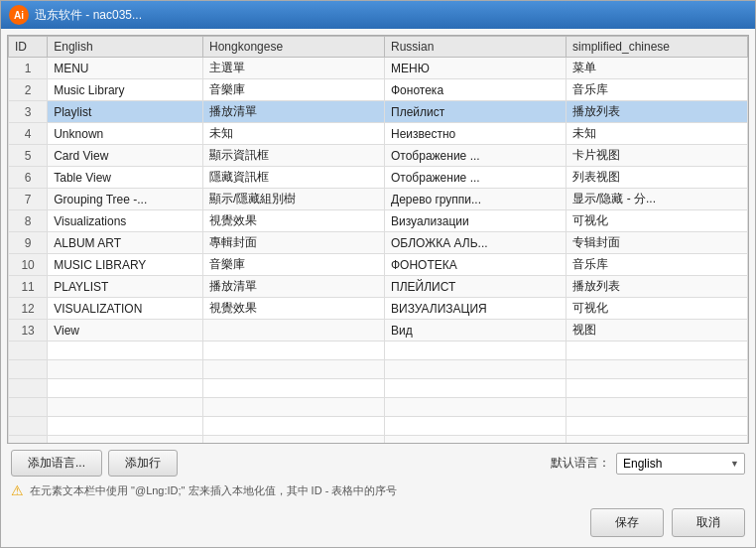  Describe the element at coordinates (681, 464) in the screenshot. I see `lang-select: English Chinese Russian Hongkongese` at that location.